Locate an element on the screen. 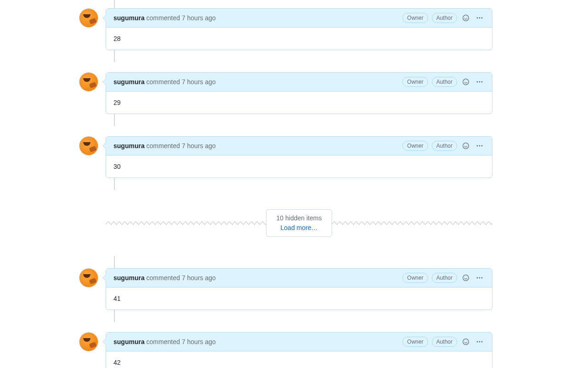 The height and width of the screenshot is (368, 588). hidden-items-divider: 10 hidden items Load more… is located at coordinates (299, 223).